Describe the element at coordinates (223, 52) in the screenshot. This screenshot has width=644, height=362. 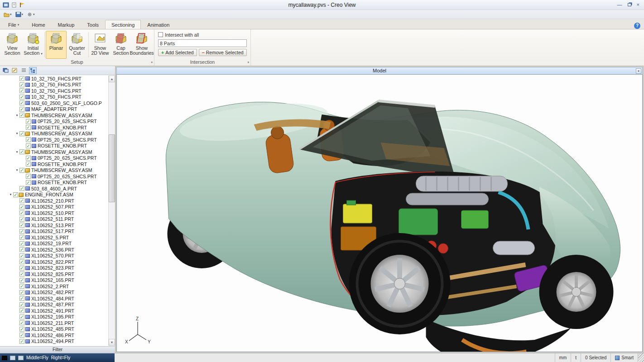
I see `remove-selected-button: − Remove Selected` at that location.